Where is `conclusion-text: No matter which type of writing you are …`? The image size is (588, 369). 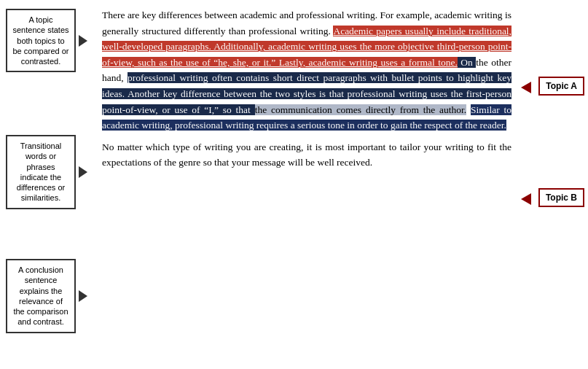 conclusion-text: No matter which type of writing you are … is located at coordinates (307, 155).